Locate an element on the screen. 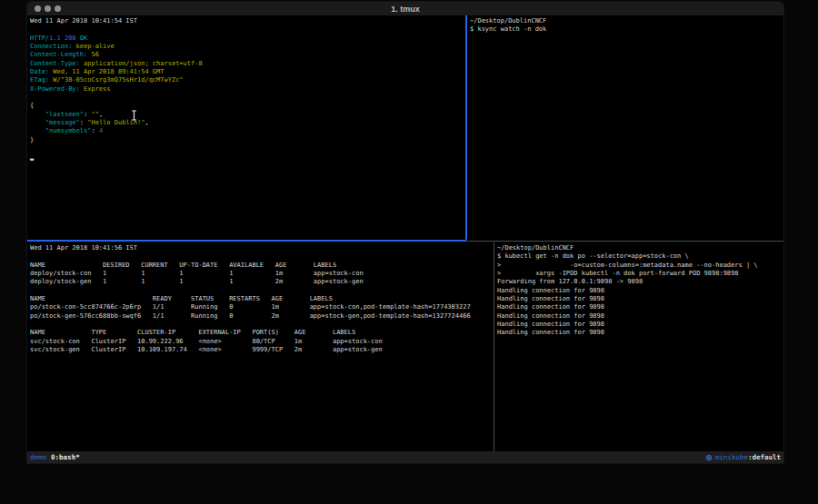  terminal-line: "message": "Hello Dublin!", is located at coordinates (247, 124).